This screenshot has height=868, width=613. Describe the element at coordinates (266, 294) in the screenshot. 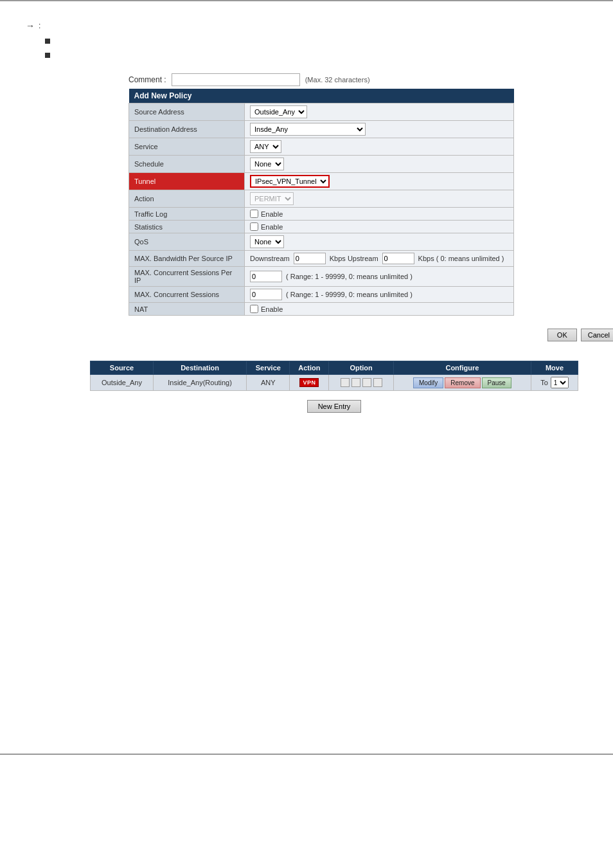

I see `sessions-input` at that location.